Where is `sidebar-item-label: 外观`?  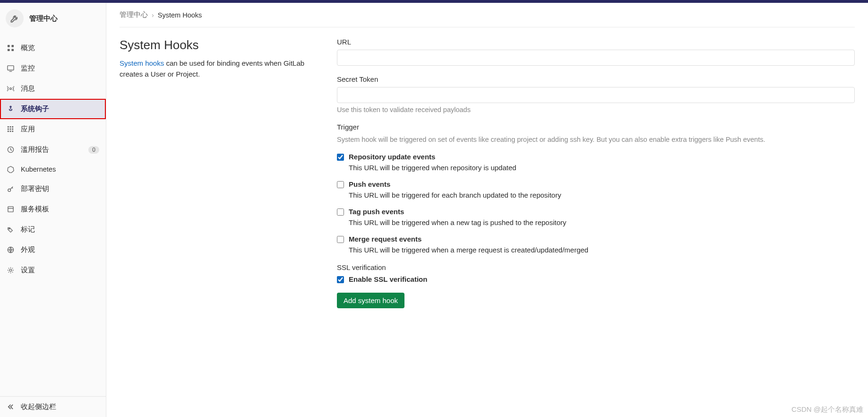
sidebar-item-label: 外观 is located at coordinates (28, 250).